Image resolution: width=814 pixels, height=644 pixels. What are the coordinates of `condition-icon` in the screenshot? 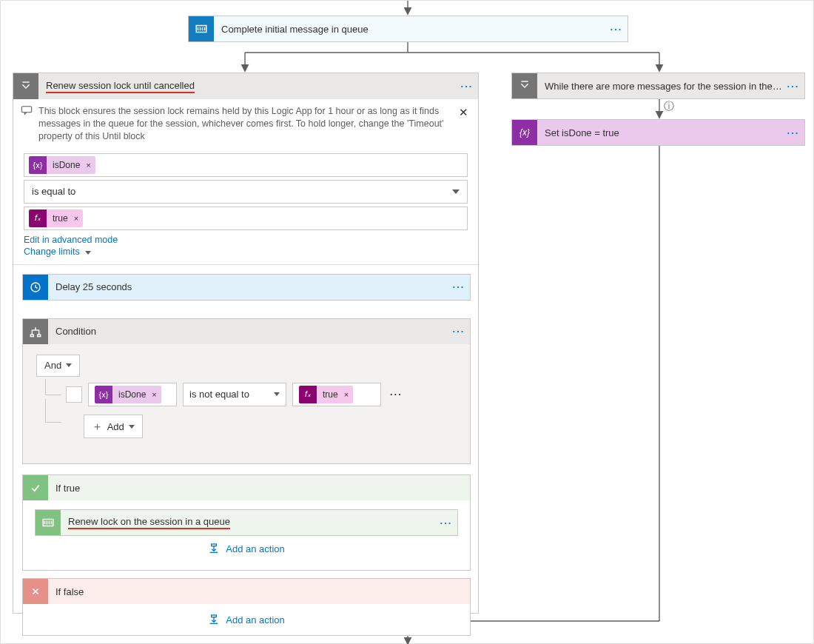 It's located at (36, 332).